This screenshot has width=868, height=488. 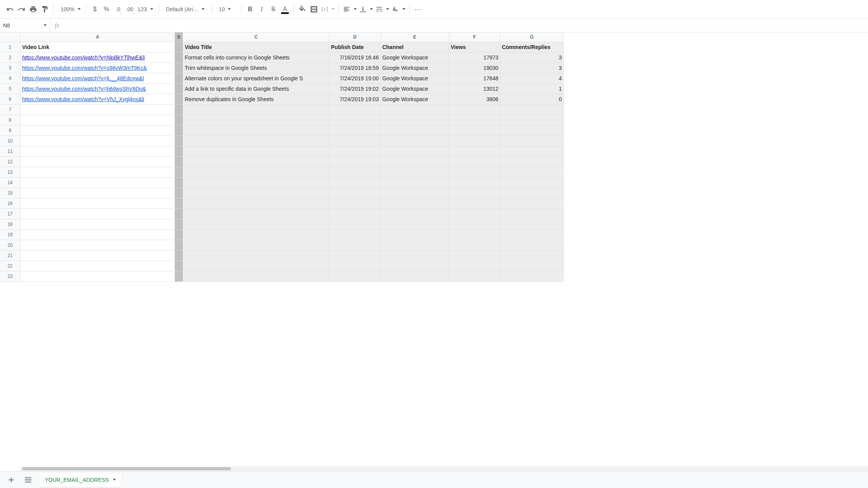 I want to click on cell-G17, so click(x=532, y=214).